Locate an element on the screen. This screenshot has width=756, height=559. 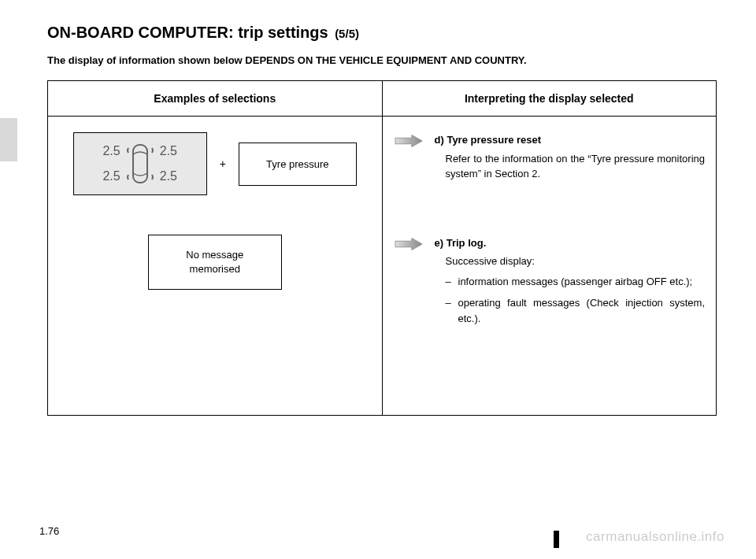
entry-e-sub: Successive display: is located at coordinates (570, 261).